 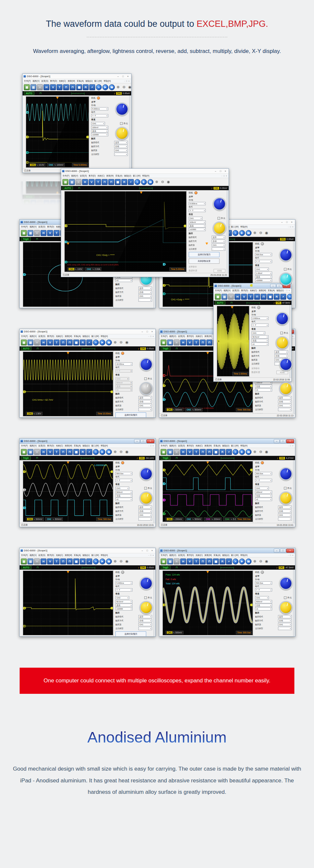 I want to click on volts-div-select: 500mV▾, so click(x=124, y=383).